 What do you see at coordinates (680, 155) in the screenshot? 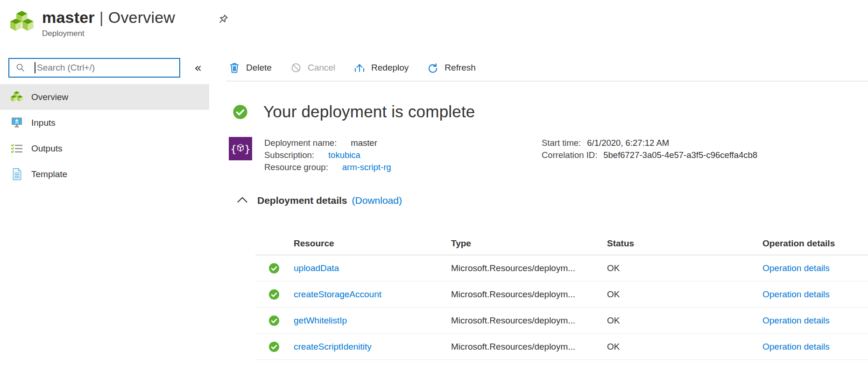
I see `correlation-id-value: 5bef6727-3a05-4e57-a3f5-c96ceffa4cb8` at bounding box center [680, 155].